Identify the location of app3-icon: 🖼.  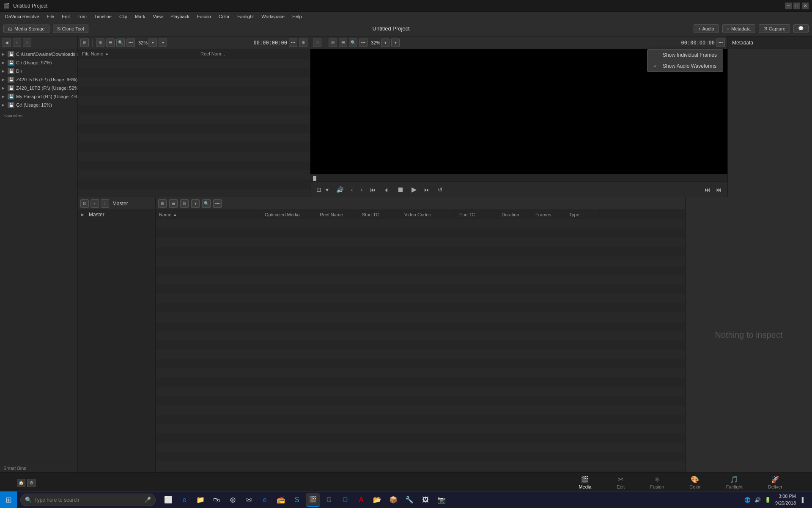
(425, 500).